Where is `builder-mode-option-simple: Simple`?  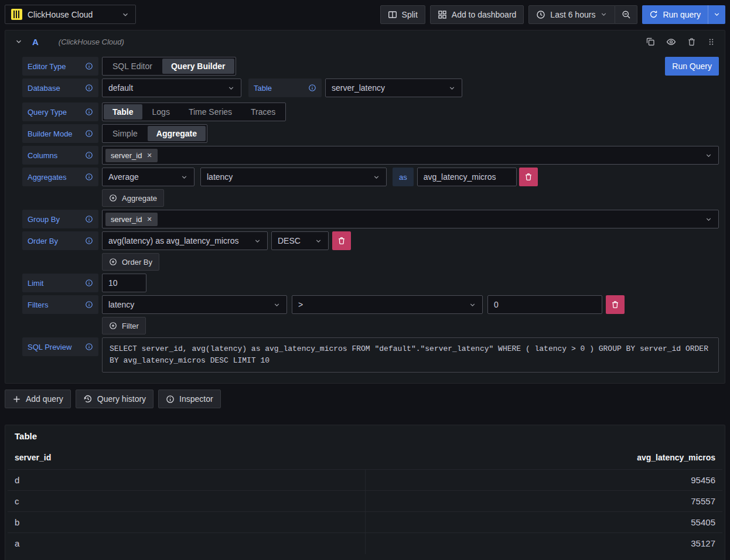
builder-mode-option-simple: Simple is located at coordinates (125, 134).